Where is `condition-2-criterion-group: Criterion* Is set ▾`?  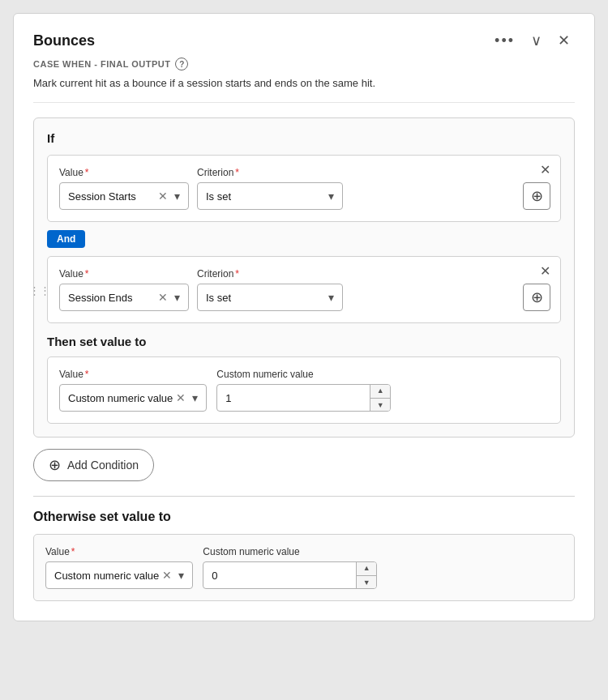
condition-2-criterion-group: Criterion* Is set ▾ is located at coordinates (270, 290).